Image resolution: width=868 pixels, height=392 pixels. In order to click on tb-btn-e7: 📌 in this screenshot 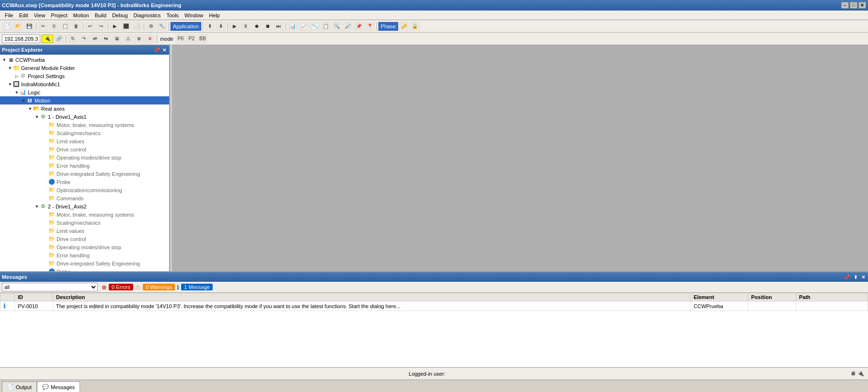, I will do `click(359, 26)`.